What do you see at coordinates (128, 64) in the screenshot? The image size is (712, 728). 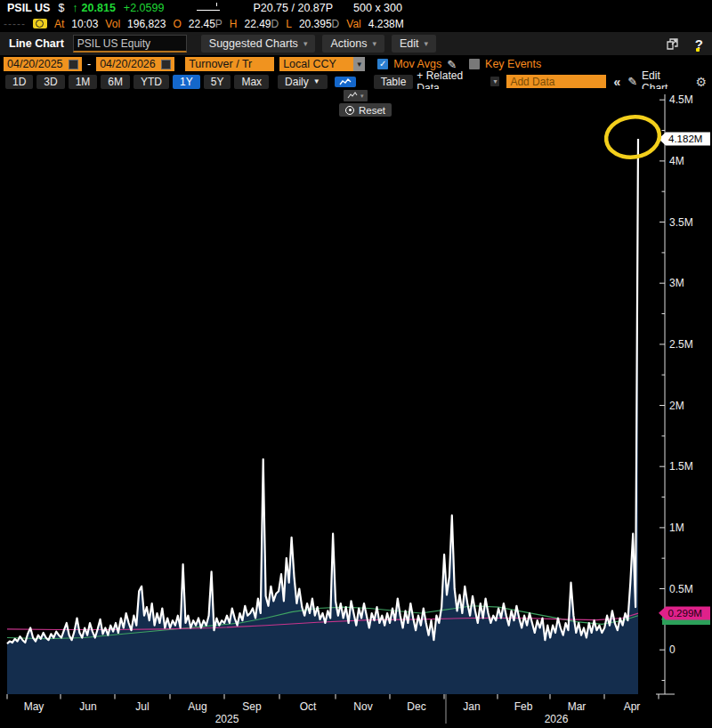 I see `date-to-value: 04/20/2026` at bounding box center [128, 64].